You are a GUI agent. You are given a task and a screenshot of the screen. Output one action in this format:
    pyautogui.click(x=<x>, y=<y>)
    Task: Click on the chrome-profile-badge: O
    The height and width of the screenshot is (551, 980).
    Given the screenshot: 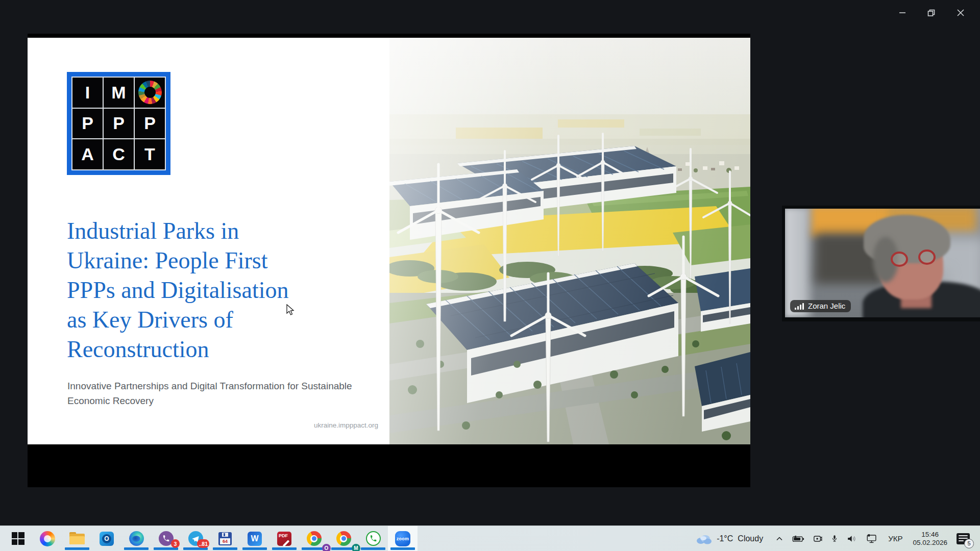 What is the action you would take?
    pyautogui.click(x=327, y=547)
    